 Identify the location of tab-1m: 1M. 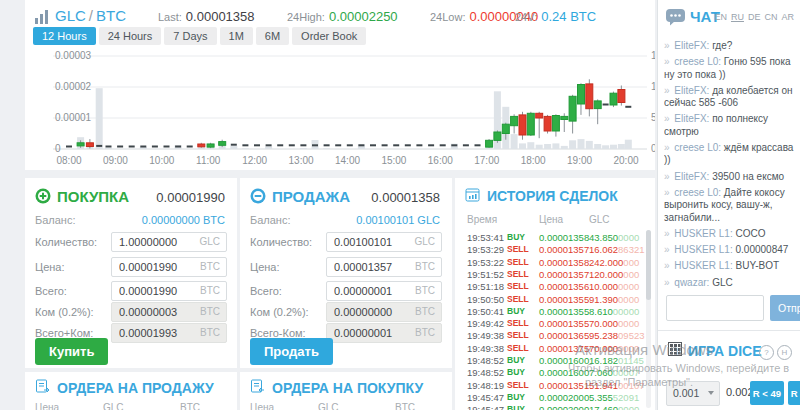
(236, 36).